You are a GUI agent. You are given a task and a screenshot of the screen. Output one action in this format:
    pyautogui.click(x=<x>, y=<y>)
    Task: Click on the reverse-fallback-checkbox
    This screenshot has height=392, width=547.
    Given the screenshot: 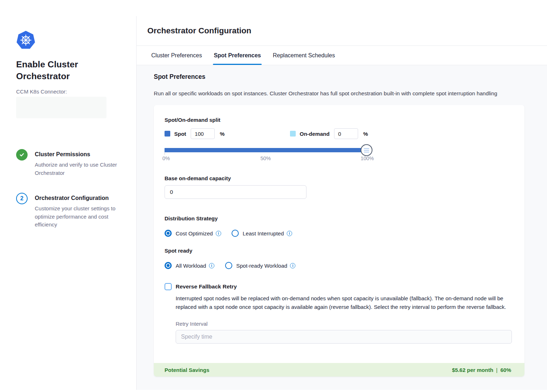 What is the action you would take?
    pyautogui.click(x=168, y=287)
    